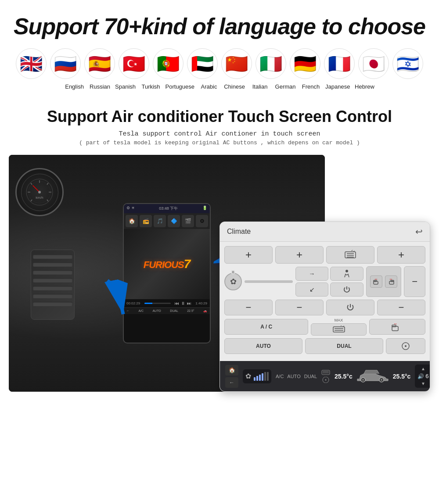 The image size is (439, 504). What do you see at coordinates (183, 304) in the screenshot?
I see `play-btn: ⏸` at bounding box center [183, 304].